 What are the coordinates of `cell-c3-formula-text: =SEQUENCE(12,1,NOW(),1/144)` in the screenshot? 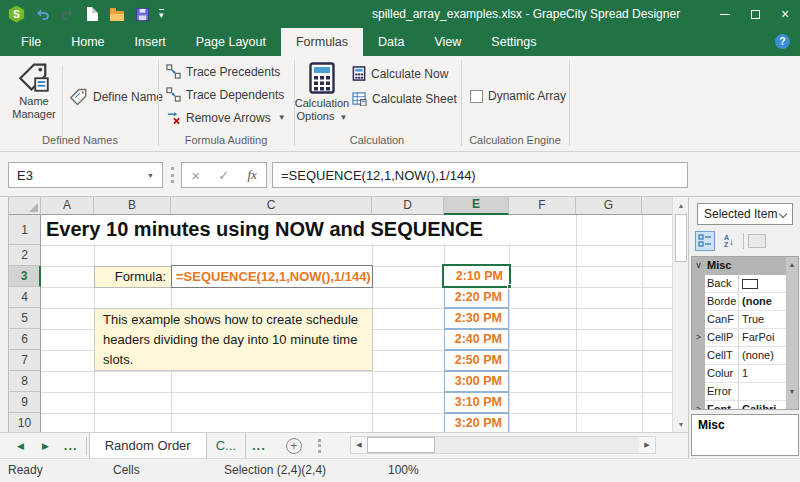 It's located at (272, 276).